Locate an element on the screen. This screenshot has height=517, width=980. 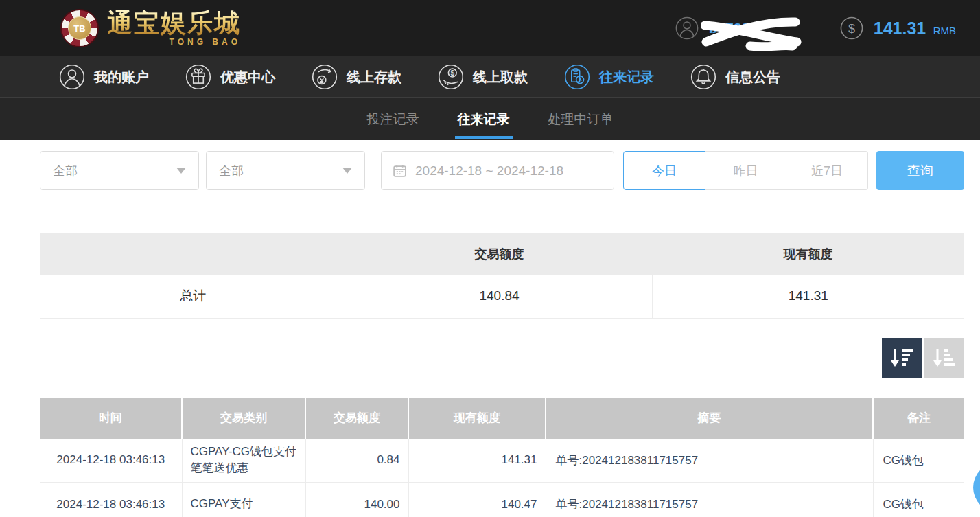
brand-text: 通宝娱乐城 TONG BAO is located at coordinates (174, 29).